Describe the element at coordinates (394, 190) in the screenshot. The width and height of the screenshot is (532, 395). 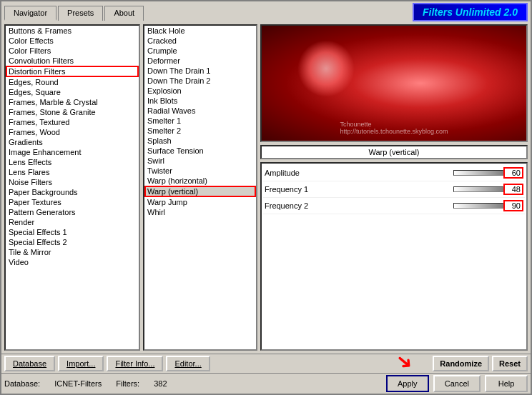
I see `param-row-1: Frequency 148` at that location.